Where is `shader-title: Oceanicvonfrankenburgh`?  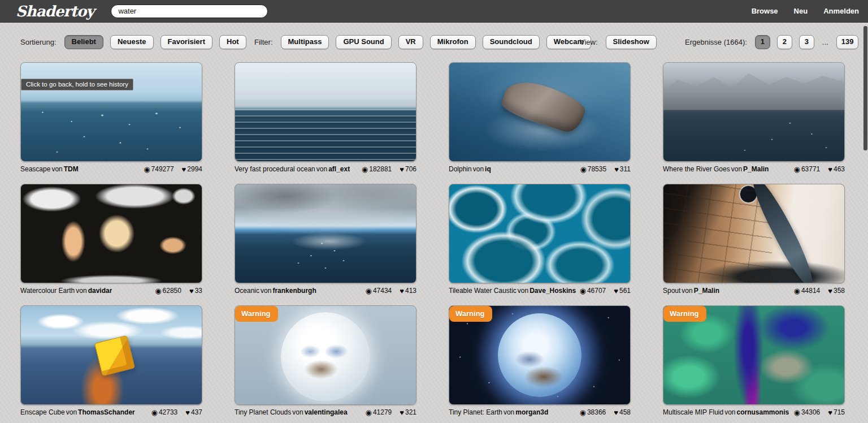 shader-title: Oceanicvonfrankenburgh is located at coordinates (276, 291).